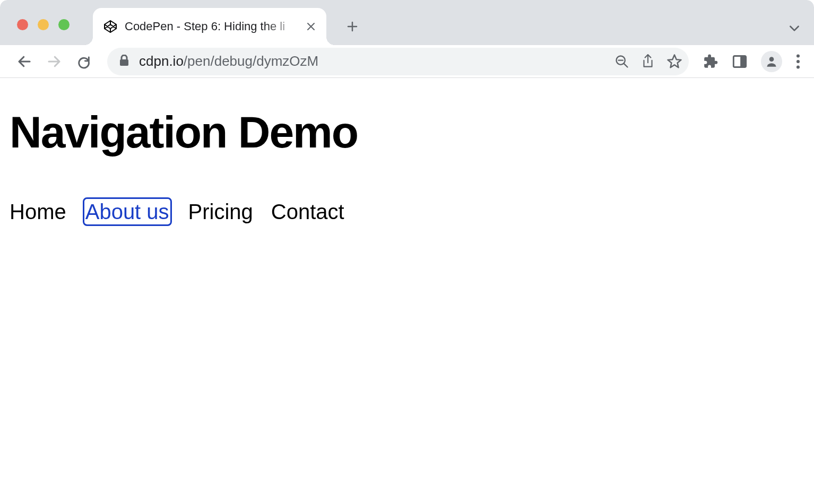 This screenshot has width=814, height=504. I want to click on tab-close-button, so click(311, 27).